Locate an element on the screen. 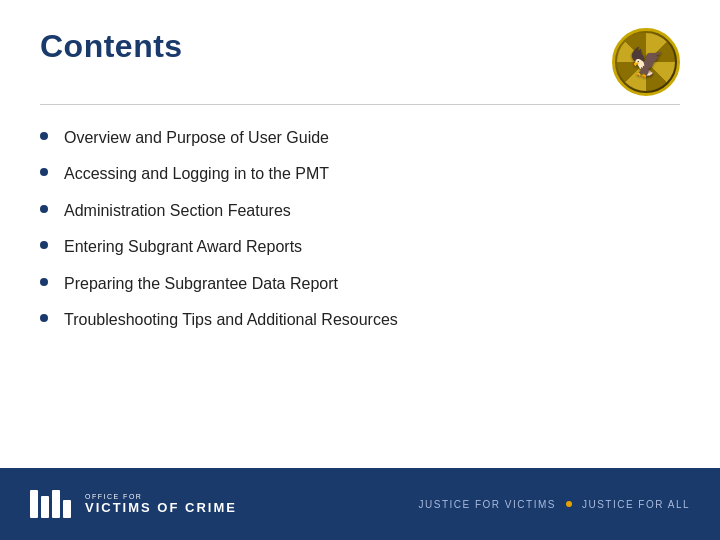 This screenshot has width=720, height=540. footer-logo-area: Office for Victims of Crime is located at coordinates (134, 504).